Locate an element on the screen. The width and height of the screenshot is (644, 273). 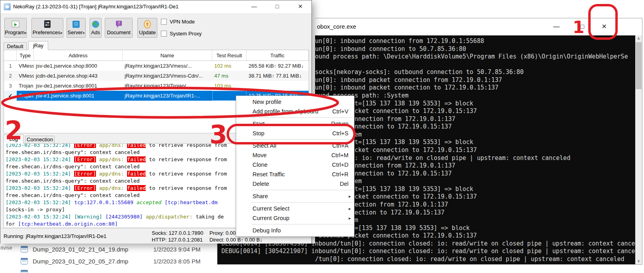
table-cell: 103 ms is located at coordinates (229, 86).